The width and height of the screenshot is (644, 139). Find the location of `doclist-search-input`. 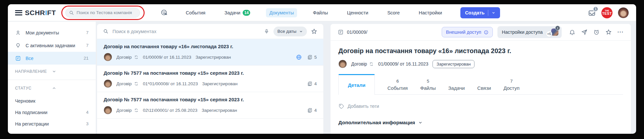

doclist-search-input is located at coordinates (186, 31).